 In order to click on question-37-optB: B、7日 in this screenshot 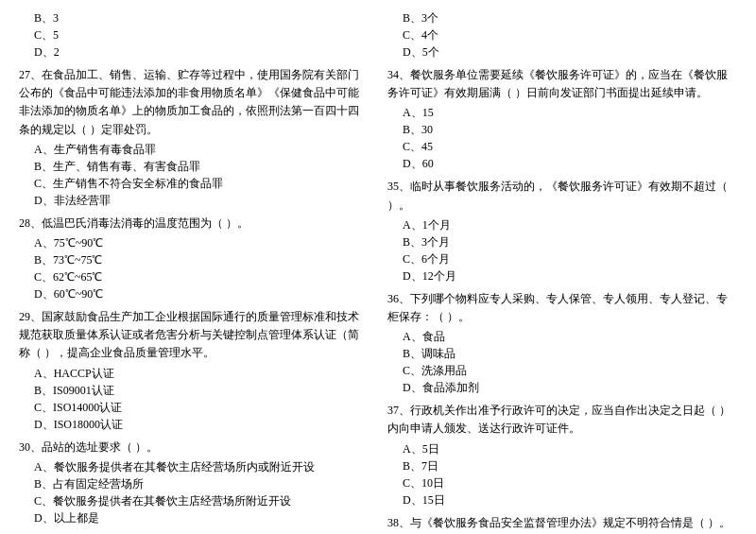, I will do `click(562, 466)`.